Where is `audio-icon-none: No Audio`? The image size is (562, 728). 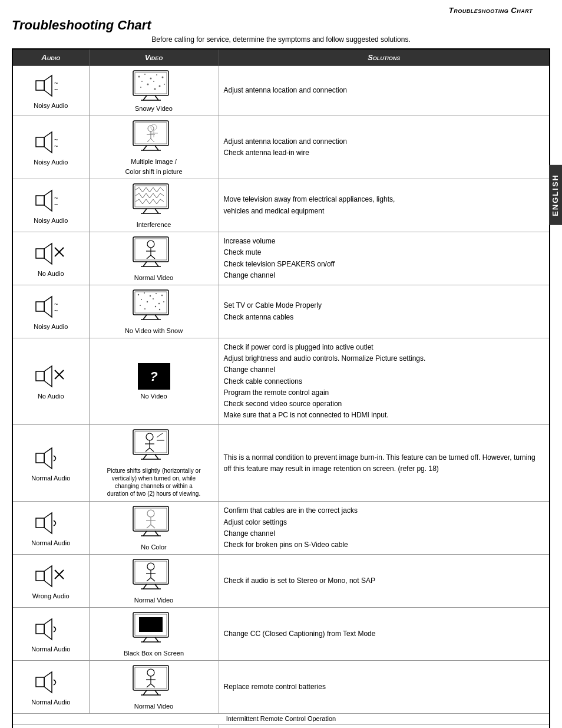
audio-icon-none: No Audio is located at coordinates (51, 381).